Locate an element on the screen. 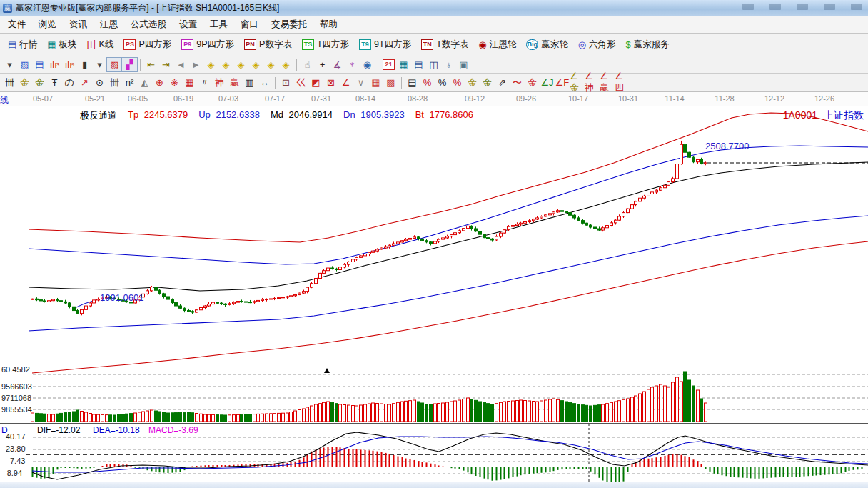  period-dropdown: ▾ is located at coordinates (10, 64).